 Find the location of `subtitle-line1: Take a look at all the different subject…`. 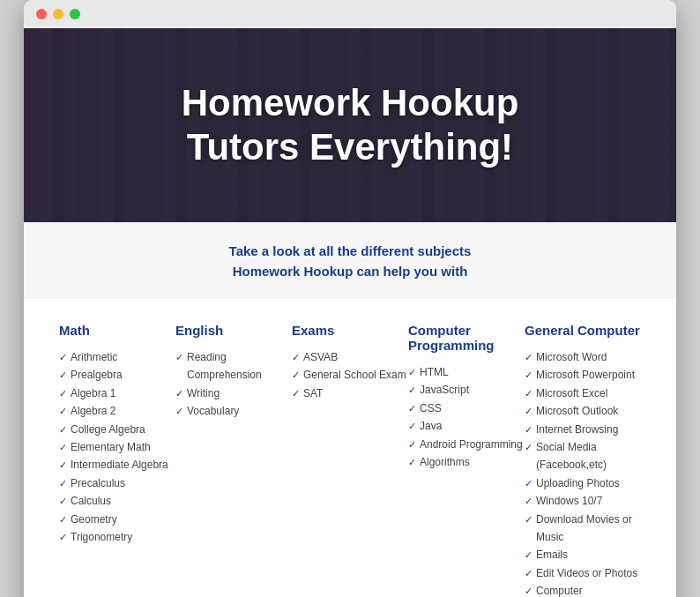

subtitle-line1: Take a look at all the different subject… is located at coordinates (351, 250).